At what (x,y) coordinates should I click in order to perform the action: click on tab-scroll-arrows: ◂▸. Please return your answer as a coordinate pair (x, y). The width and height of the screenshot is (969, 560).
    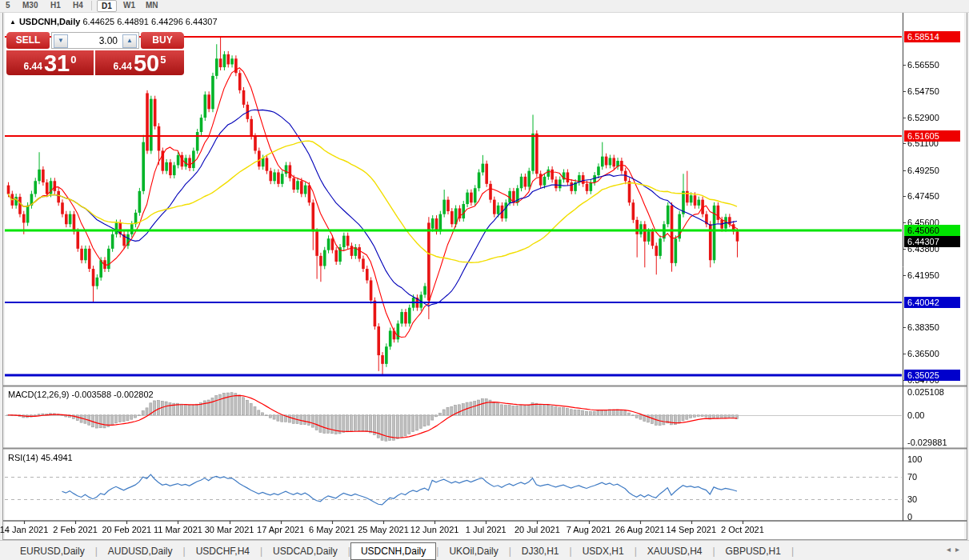
    Looking at the image, I should click on (955, 549).